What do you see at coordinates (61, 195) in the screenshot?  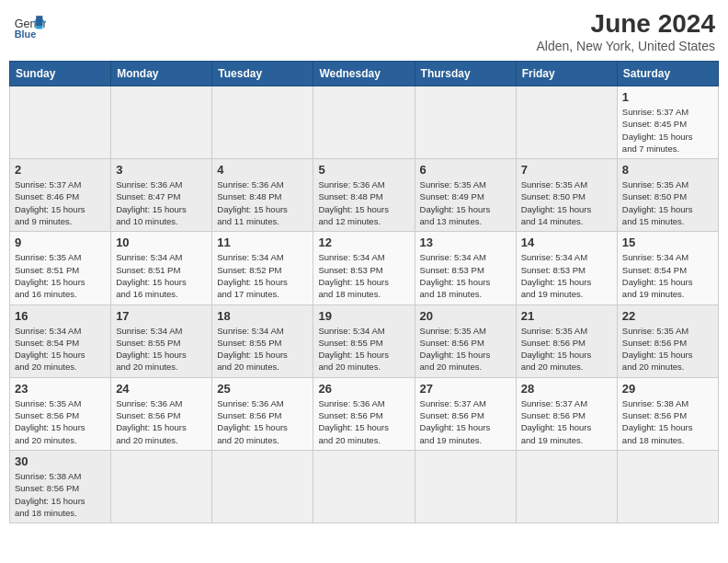 I see `calendar-day-cell: 2Sunrise: 5:37 AMSunset: 8:46 PMDaylight…` at bounding box center [61, 195].